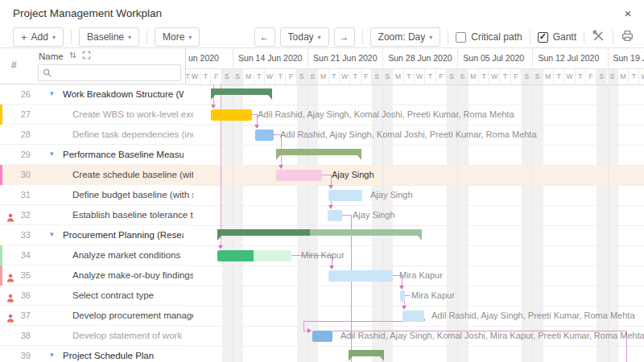 The width and height of the screenshot is (644, 362). Describe the element at coordinates (543, 37) in the screenshot. I see `checkbox-checked-icon` at that location.